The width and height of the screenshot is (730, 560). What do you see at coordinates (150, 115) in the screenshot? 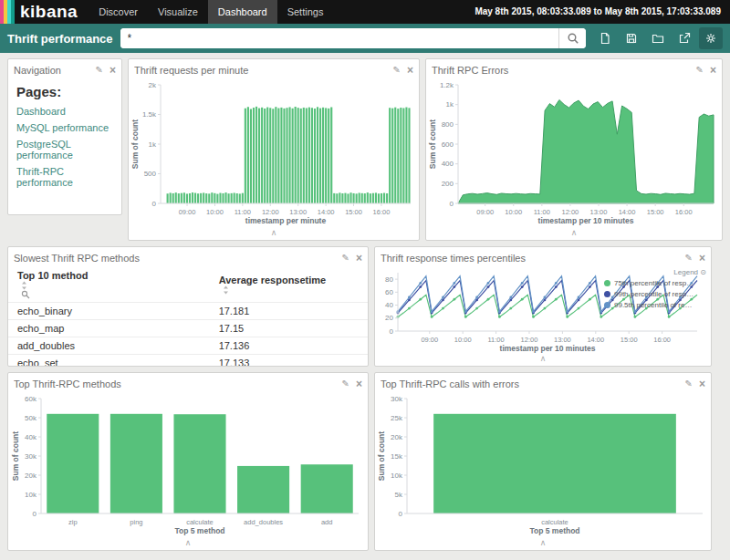
I see `svg-text: 1.5k` at bounding box center [150, 115].